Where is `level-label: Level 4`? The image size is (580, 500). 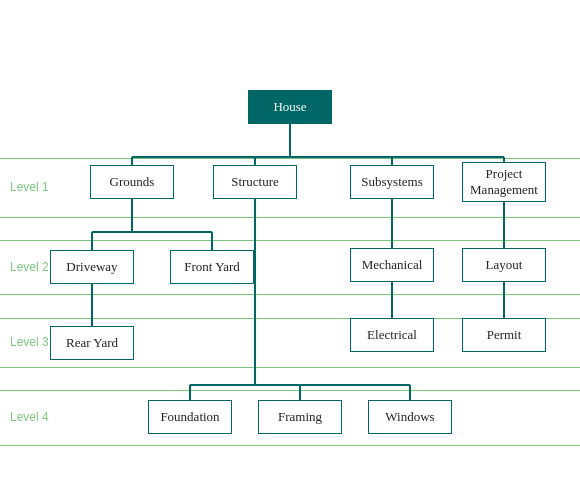 level-label: Level 4 is located at coordinates (30, 417).